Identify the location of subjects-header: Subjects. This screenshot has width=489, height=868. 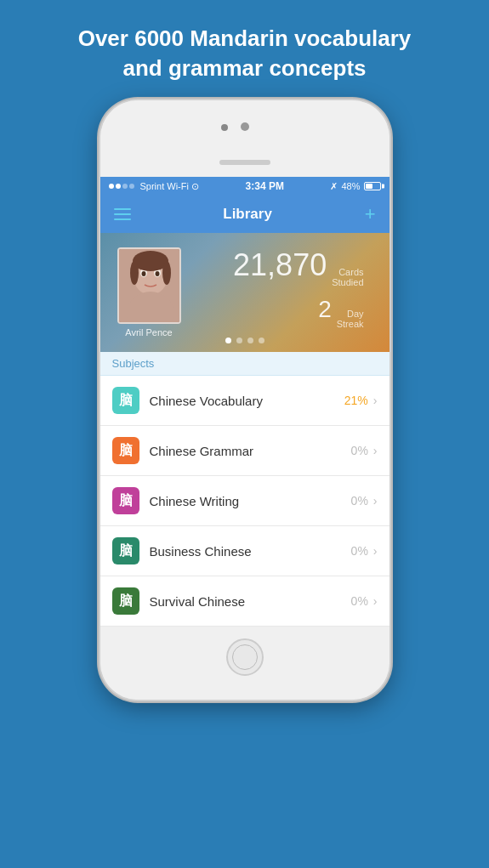
(245, 364).